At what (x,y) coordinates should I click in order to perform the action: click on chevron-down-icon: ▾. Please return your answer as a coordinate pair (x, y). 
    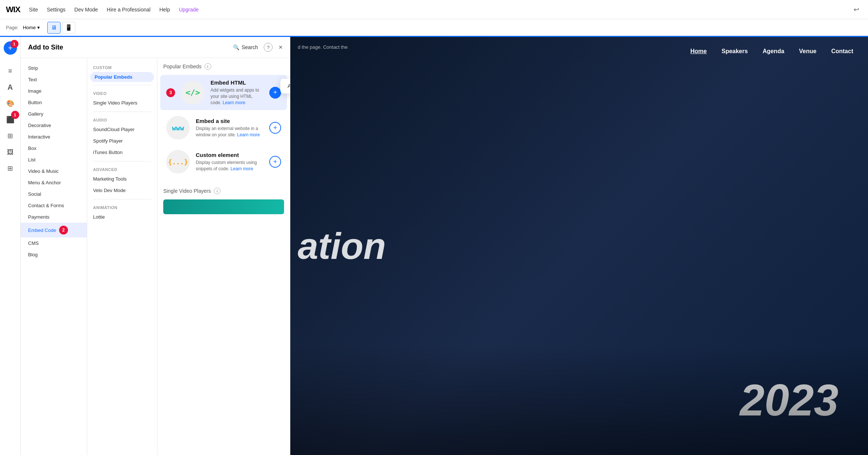
    Looking at the image, I should click on (38, 27).